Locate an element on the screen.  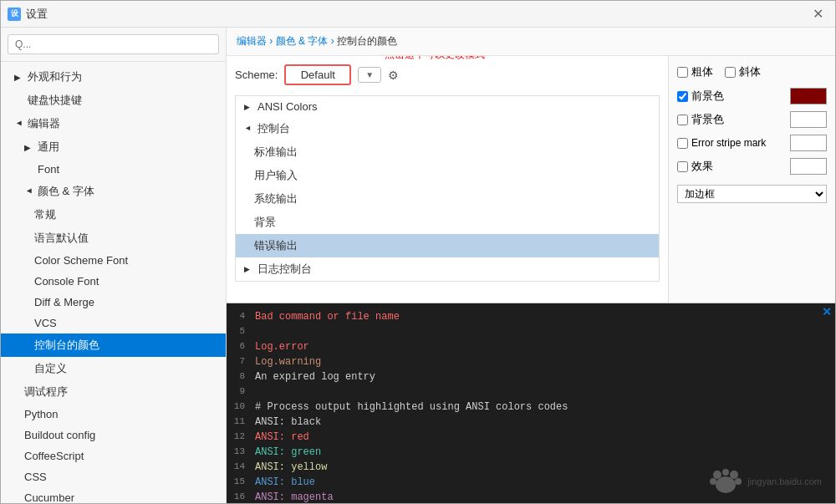
scheme-wrapper: Default 点击这个可以更改模式 is located at coordinates (318, 75).